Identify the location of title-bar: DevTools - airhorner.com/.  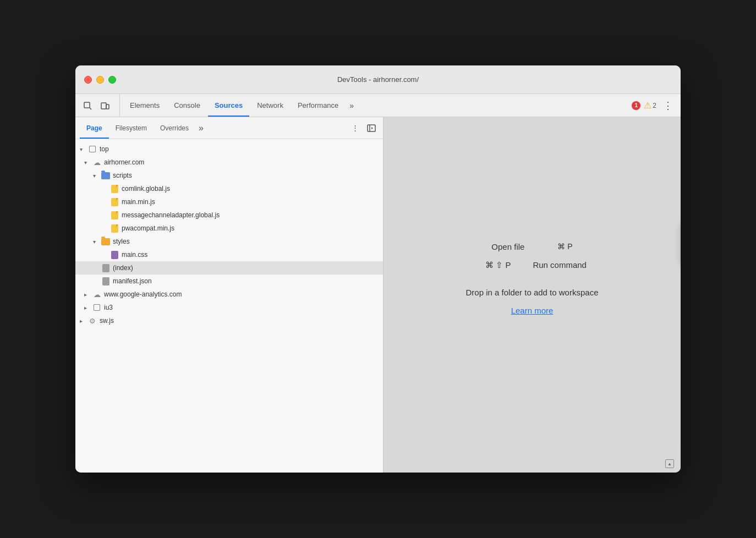
(378, 80).